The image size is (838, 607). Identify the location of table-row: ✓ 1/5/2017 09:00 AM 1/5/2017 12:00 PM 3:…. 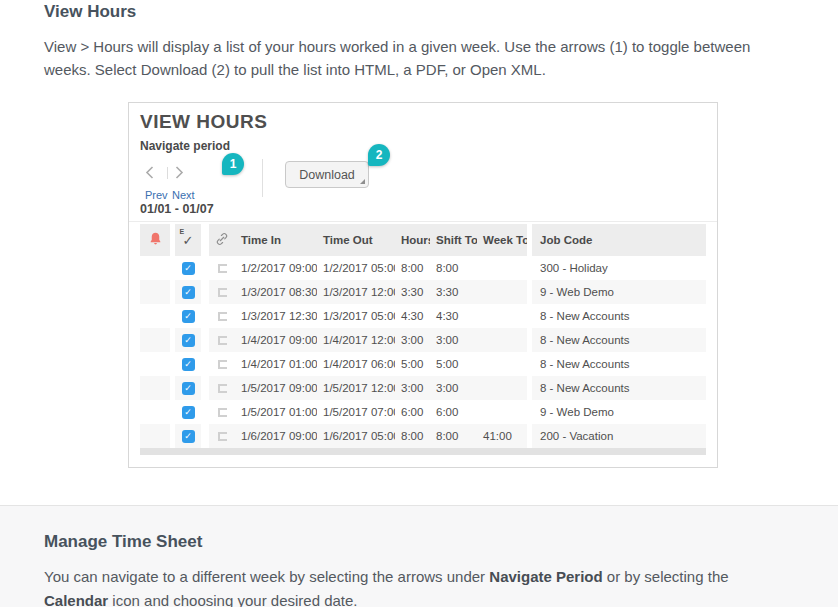
(423, 388).